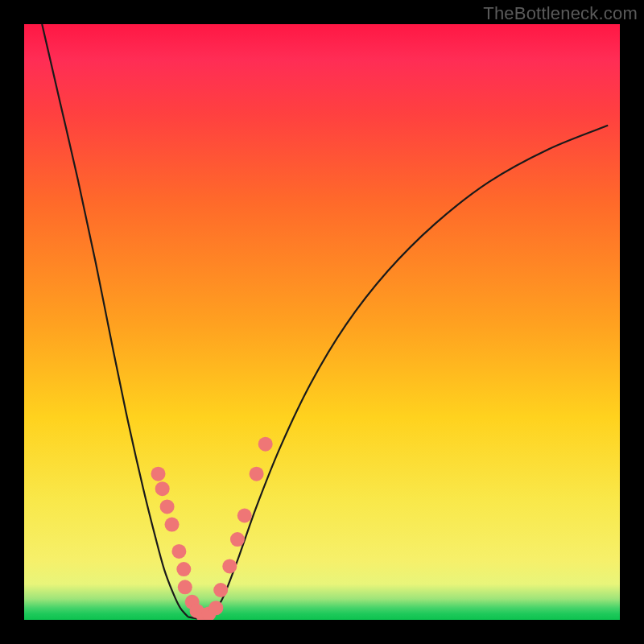  Describe the element at coordinates (213, 528) in the screenshot. I see `scatter-dots` at that location.